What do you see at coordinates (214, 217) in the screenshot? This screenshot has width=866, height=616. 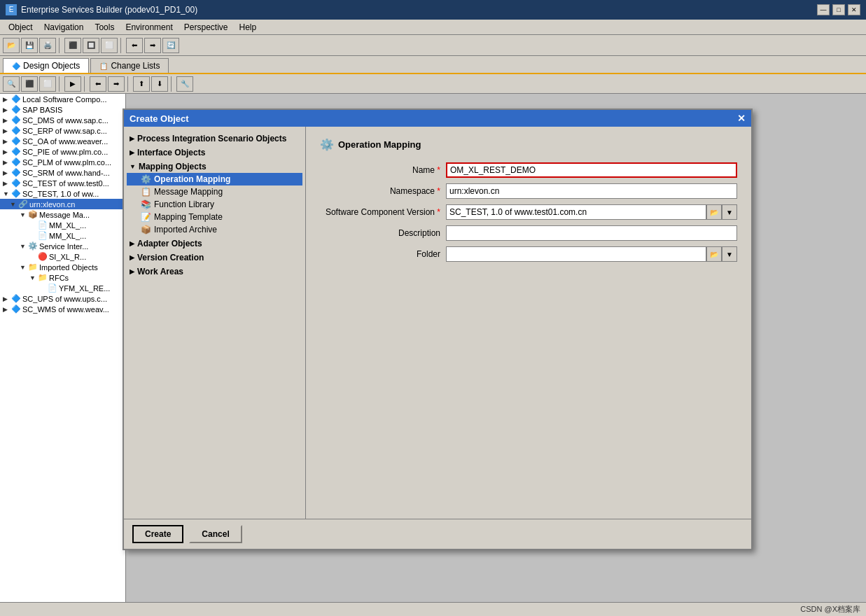 I see `nav-item-mapping-template: 📝 Mapping Template` at bounding box center [214, 217].